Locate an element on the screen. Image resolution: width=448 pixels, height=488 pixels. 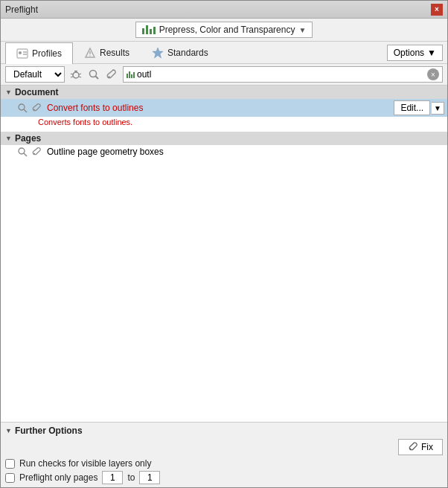
run-checks-label: Run checks for visible layers only is located at coordinates (85, 463).